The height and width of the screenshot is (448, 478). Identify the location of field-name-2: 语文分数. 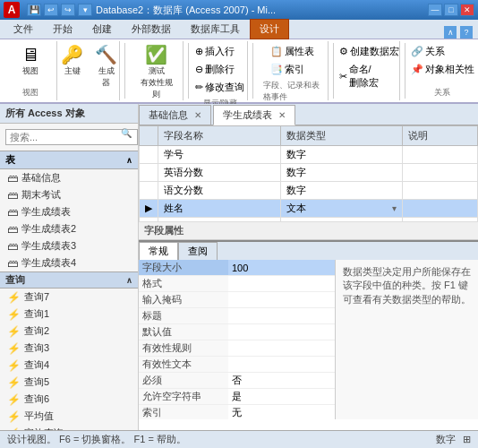
(220, 191).